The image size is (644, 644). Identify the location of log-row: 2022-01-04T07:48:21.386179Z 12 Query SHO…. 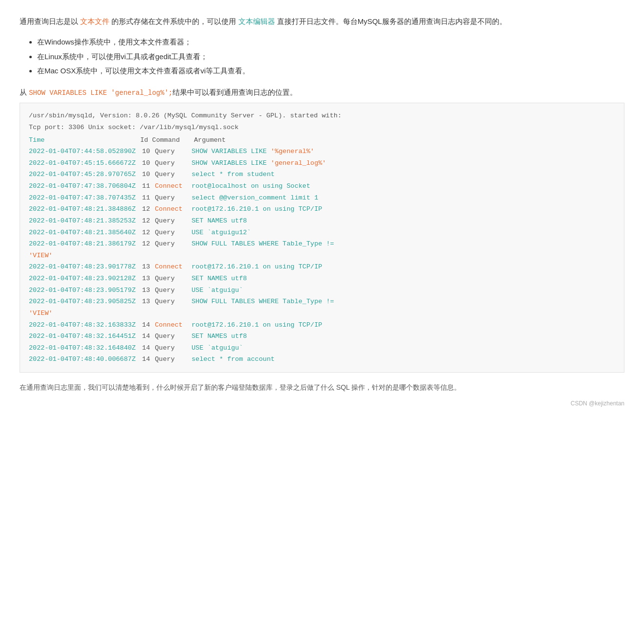
(322, 244).